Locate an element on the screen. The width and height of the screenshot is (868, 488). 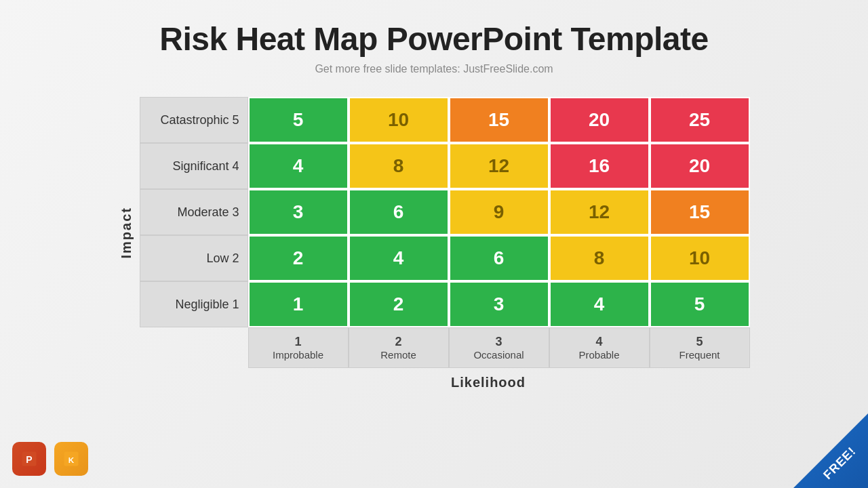
col-header-label: Improbable is located at coordinates (298, 355).